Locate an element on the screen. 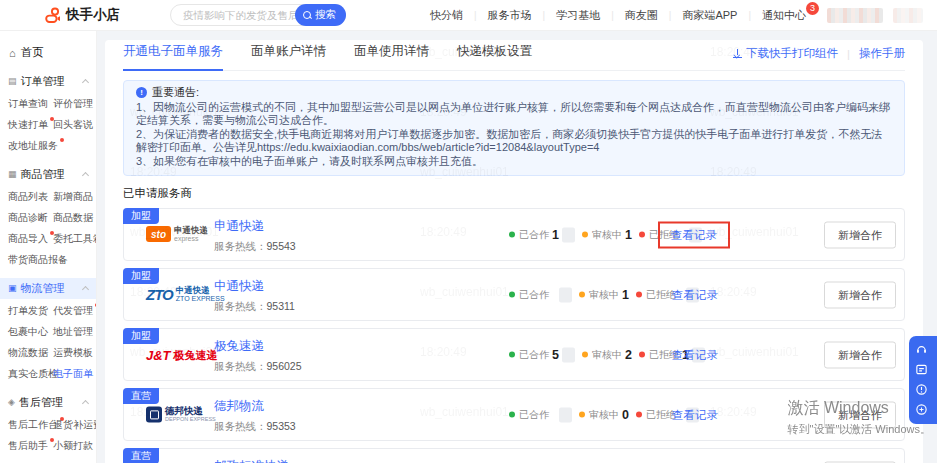  feedback-form-icon is located at coordinates (922, 370).